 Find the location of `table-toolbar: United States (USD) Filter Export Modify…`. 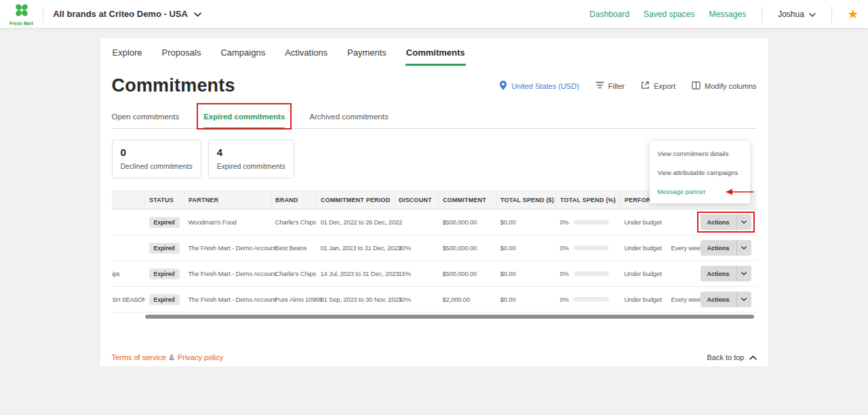

table-toolbar: United States (USD) Filter Export Modify… is located at coordinates (628, 86).